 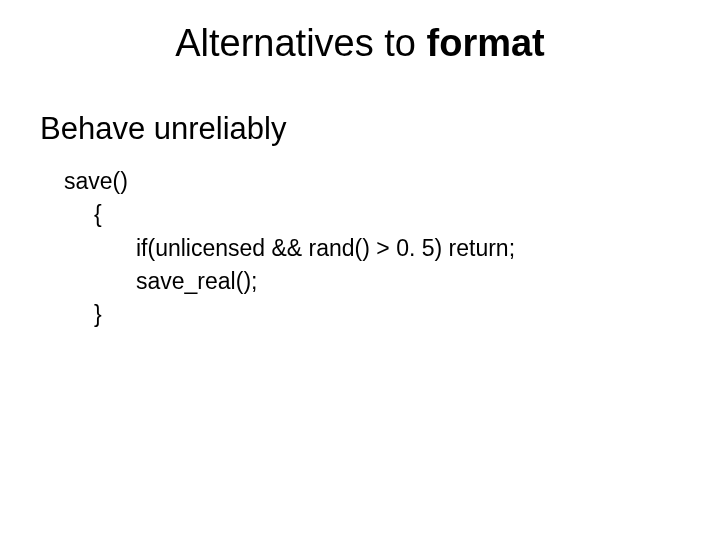 What do you see at coordinates (360, 44) in the screenshot?
I see `slide-title: Alternatives to format` at bounding box center [360, 44].